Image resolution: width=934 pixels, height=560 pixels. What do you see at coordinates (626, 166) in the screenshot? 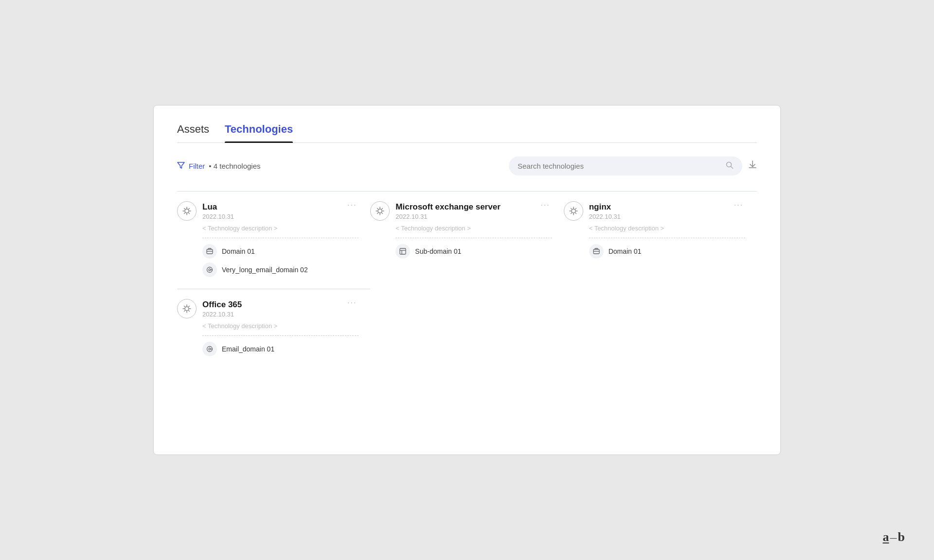
I see `search-box` at bounding box center [626, 166].